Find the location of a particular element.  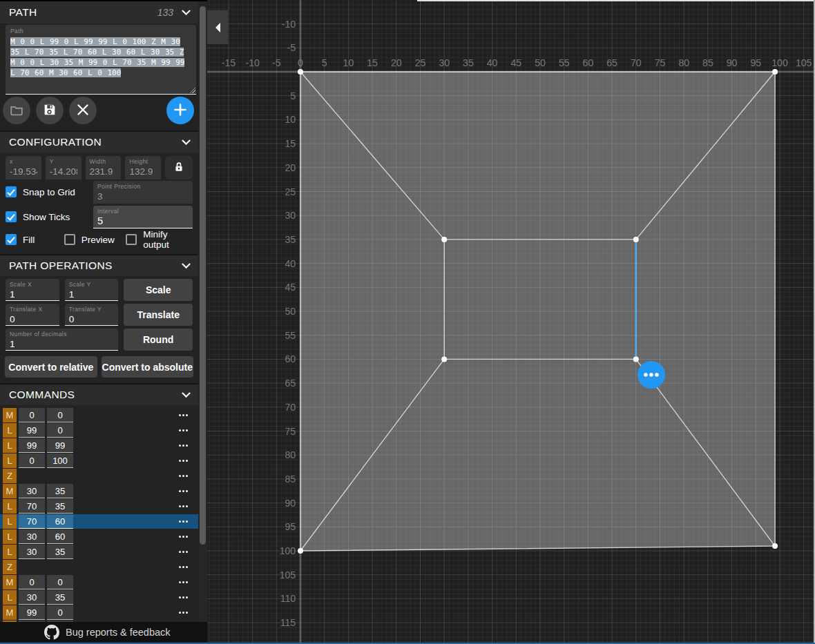

sidebar-scrollbar is located at coordinates (203, 312).